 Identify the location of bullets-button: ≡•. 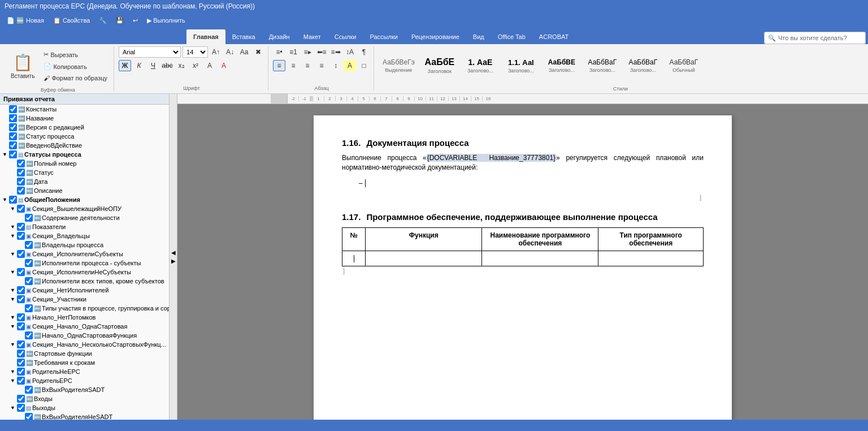
(279, 52).